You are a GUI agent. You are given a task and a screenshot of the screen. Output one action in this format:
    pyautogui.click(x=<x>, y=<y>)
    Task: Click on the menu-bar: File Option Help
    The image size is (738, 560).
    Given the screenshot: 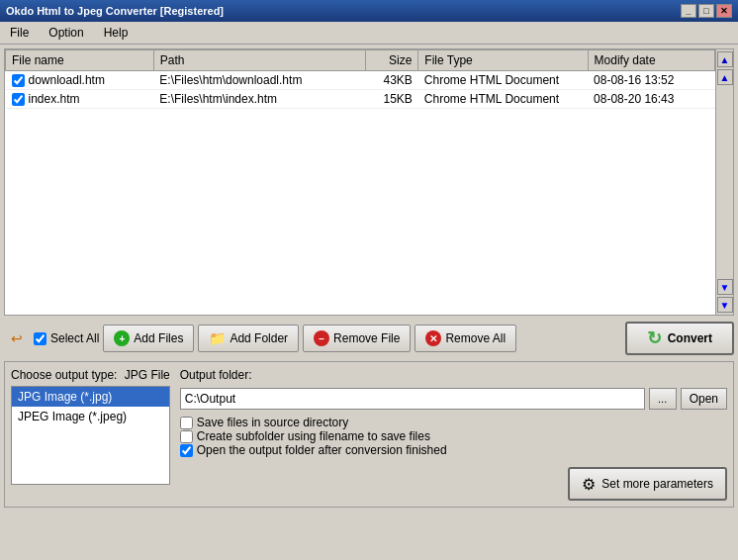 What is the action you would take?
    pyautogui.click(x=369, y=34)
    